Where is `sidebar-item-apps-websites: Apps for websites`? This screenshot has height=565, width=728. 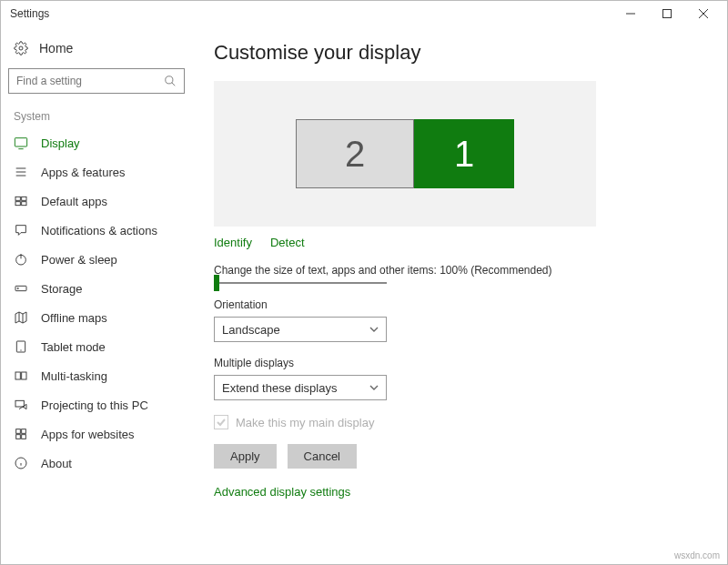 sidebar-item-apps-websites: Apps for websites is located at coordinates (96, 434).